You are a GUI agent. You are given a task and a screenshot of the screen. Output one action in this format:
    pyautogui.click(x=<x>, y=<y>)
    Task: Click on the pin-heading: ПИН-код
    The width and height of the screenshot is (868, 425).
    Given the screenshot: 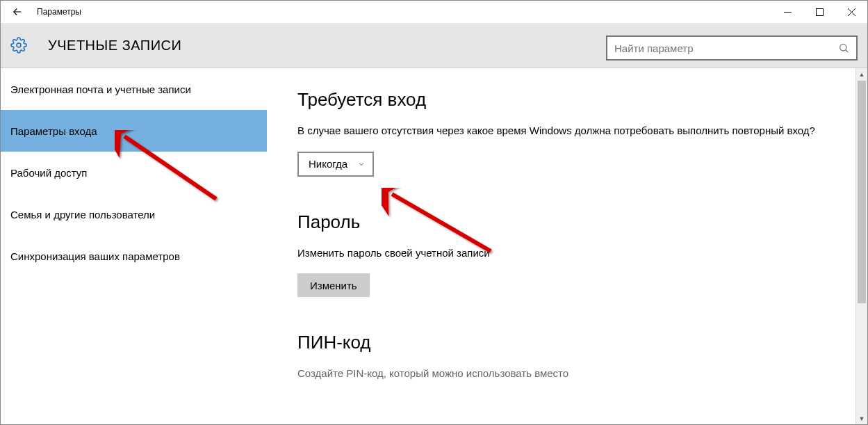 What is the action you would take?
    pyautogui.click(x=568, y=342)
    